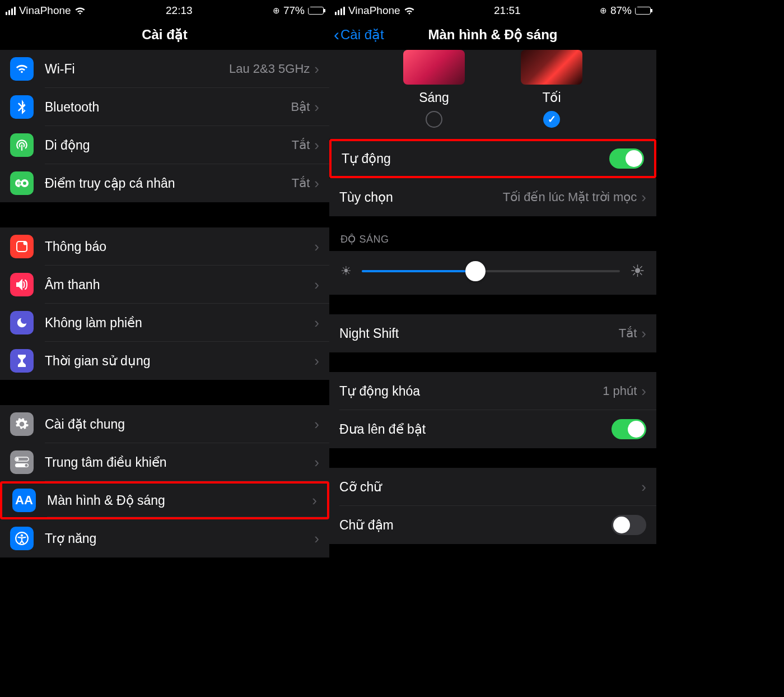 This screenshot has height=697, width=784. What do you see at coordinates (165, 69) in the screenshot?
I see `row-wifi: Wi-Fi Lau 2&3 5GHz ›` at bounding box center [165, 69].